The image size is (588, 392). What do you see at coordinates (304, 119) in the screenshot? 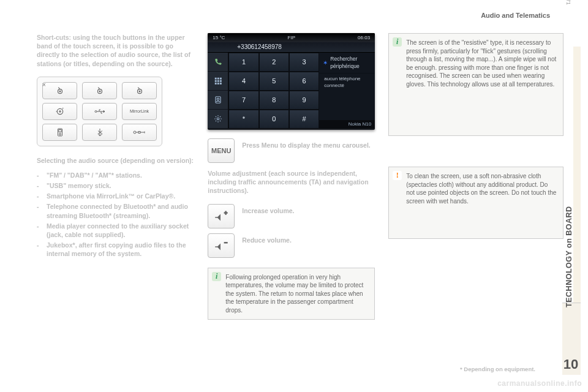
I see `keypad-key: #` at bounding box center [304, 119].